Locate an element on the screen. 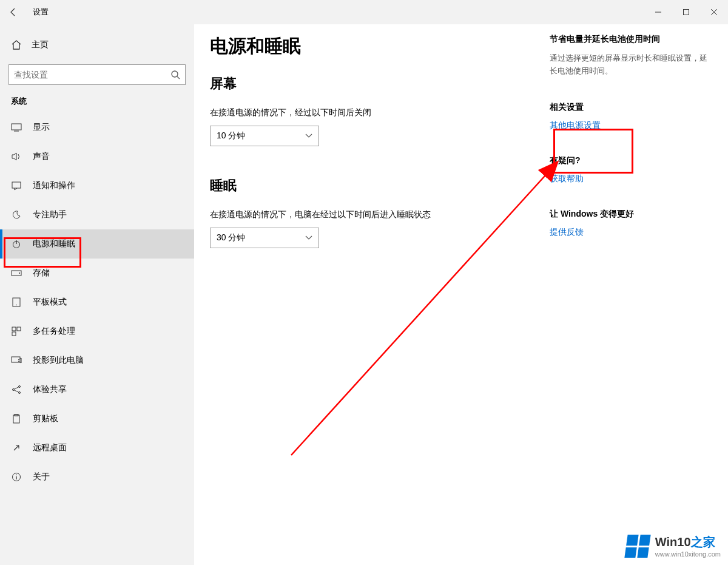 The height and width of the screenshot is (565, 728). sidebar-item-label: 存储 is located at coordinates (41, 273).